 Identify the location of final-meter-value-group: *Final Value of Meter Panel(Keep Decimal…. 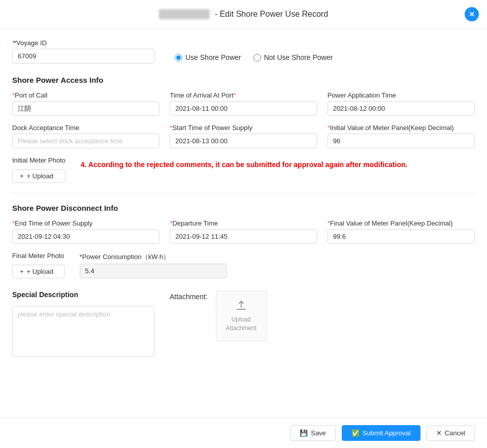
(401, 232).